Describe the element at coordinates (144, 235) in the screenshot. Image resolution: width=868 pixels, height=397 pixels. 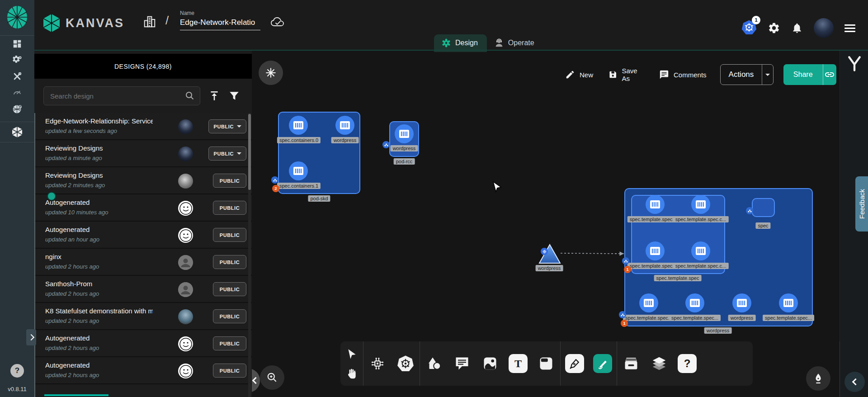
I see `design-row: Autogenerated updated an hour ago PUBLIC` at that location.